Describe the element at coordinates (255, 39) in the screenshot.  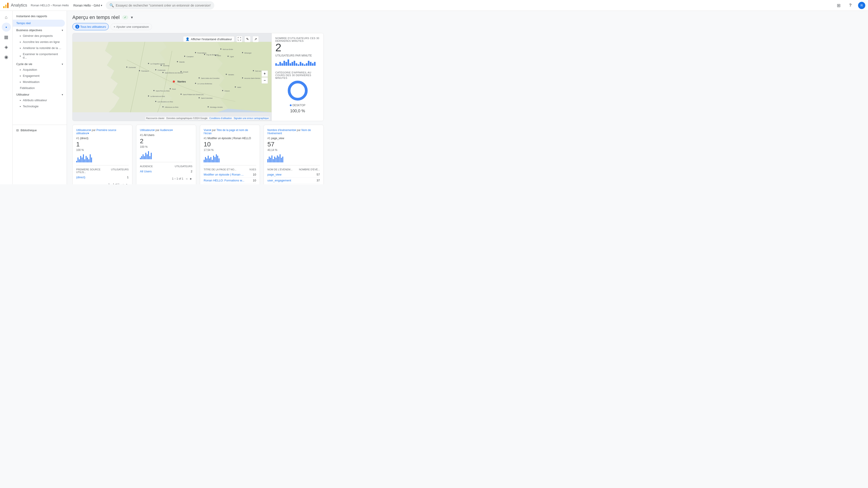
I see `map-share-button: ↗` at that location.